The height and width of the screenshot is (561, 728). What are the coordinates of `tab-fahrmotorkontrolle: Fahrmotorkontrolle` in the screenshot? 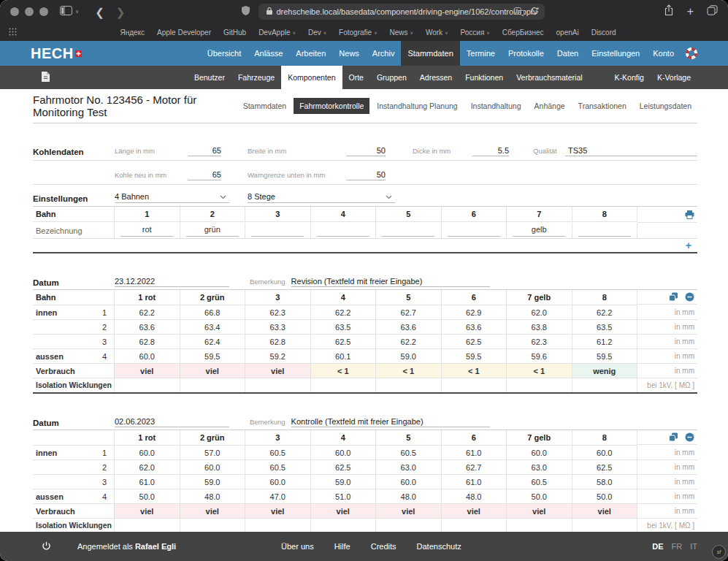 It's located at (332, 106).